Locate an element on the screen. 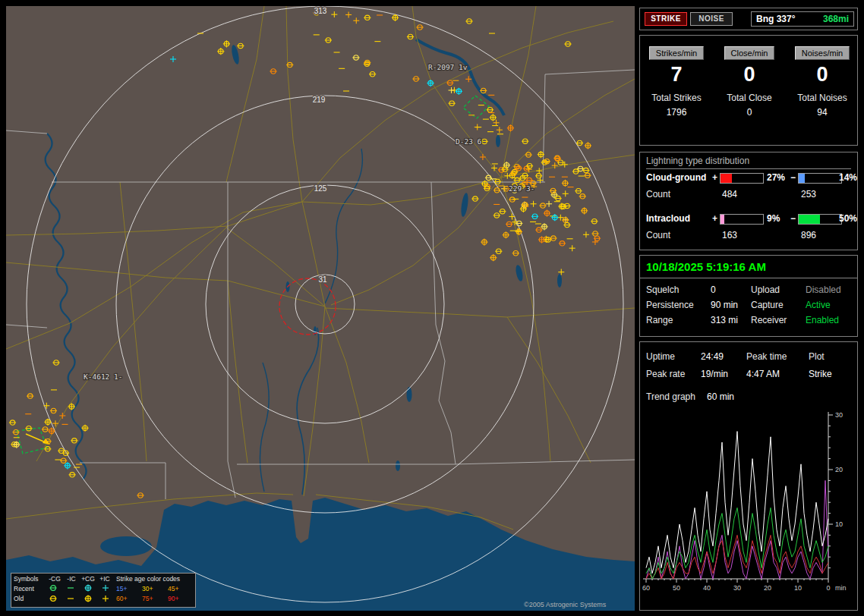  cg-minus-pct: 14% is located at coordinates (848, 178).